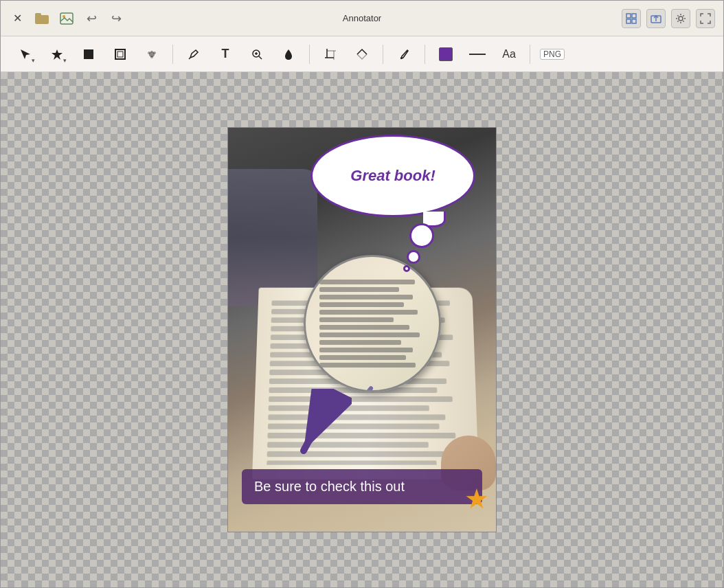 The image size is (724, 588). What do you see at coordinates (289, 54) in the screenshot?
I see `ink-tool-group` at bounding box center [289, 54].